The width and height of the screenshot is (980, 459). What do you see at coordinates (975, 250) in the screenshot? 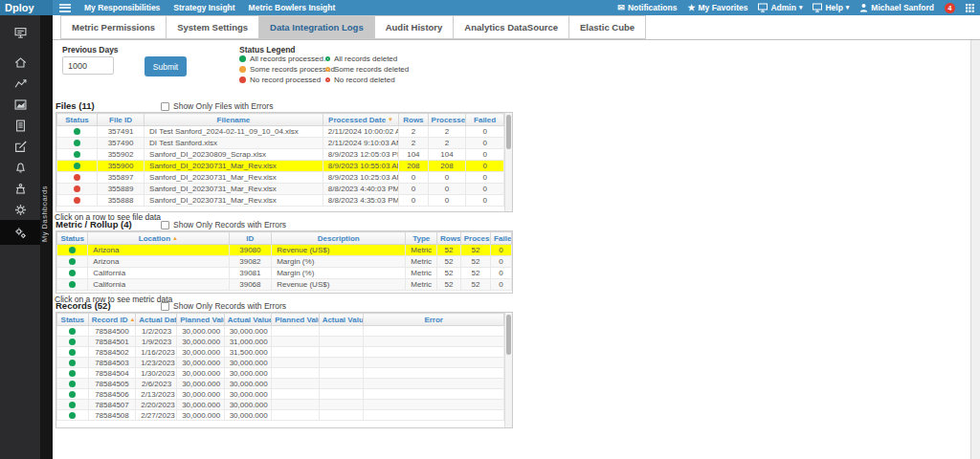
I see `page-scrollbar` at bounding box center [975, 250].